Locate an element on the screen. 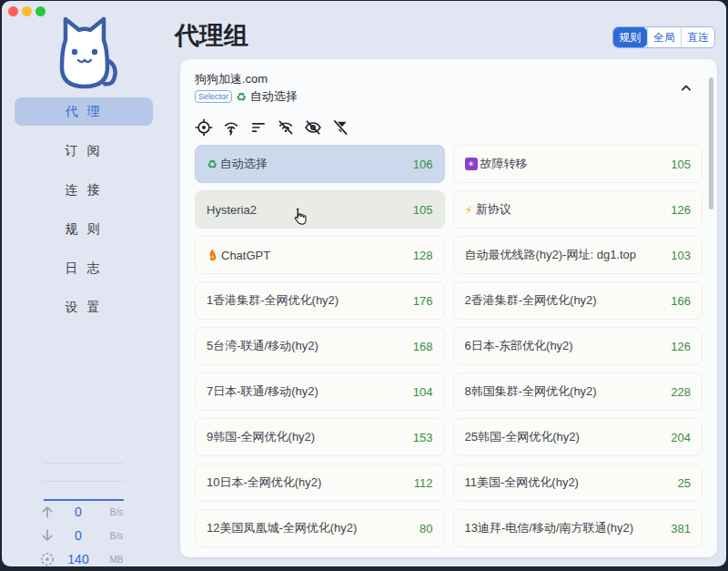 The height and width of the screenshot is (571, 728). mode-label: 规则 is located at coordinates (631, 38).